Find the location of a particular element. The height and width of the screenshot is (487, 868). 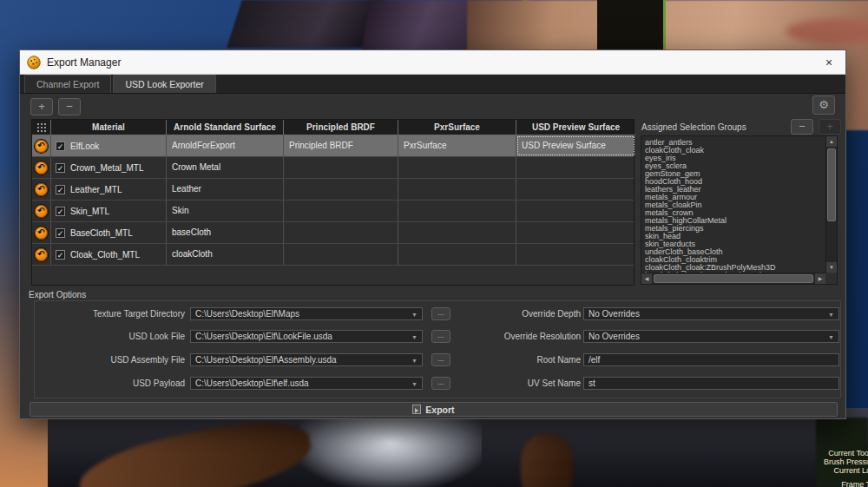

table-row: ↶ ✓ Cloak_Cloth_MTL cloakCloth is located at coordinates (333, 255).